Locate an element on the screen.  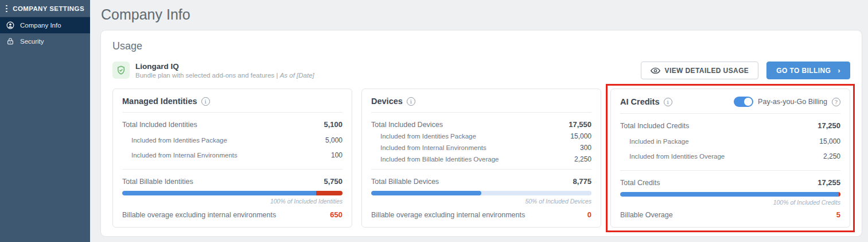
breakdown-row: Included from Billable Identities Overag… is located at coordinates (486, 159).